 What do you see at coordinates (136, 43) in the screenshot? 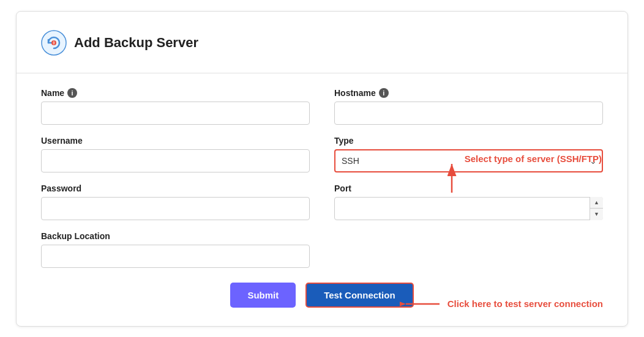
I see `page-title: Add Backup Server` at bounding box center [136, 43].